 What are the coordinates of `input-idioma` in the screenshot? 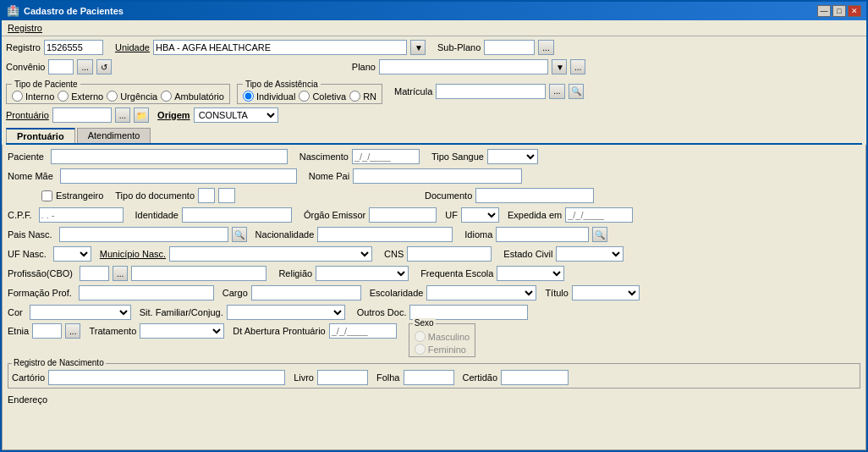 It's located at (542, 234).